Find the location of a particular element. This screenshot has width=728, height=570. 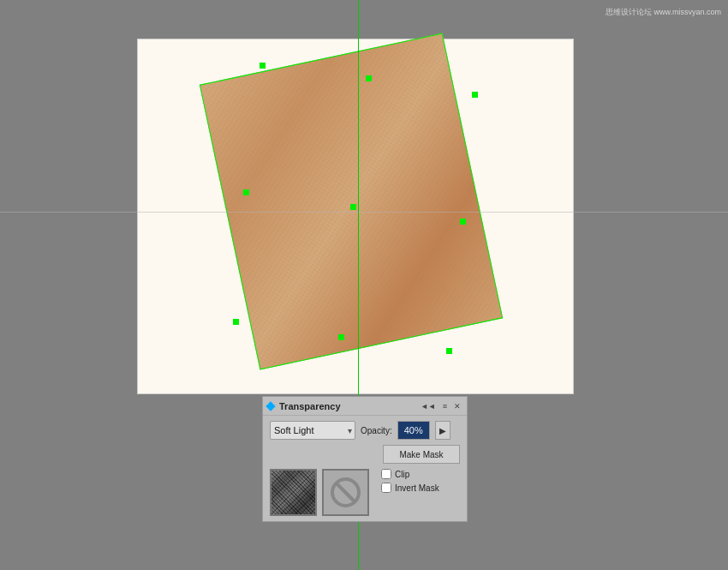

handle-mid-right is located at coordinates (462, 221).